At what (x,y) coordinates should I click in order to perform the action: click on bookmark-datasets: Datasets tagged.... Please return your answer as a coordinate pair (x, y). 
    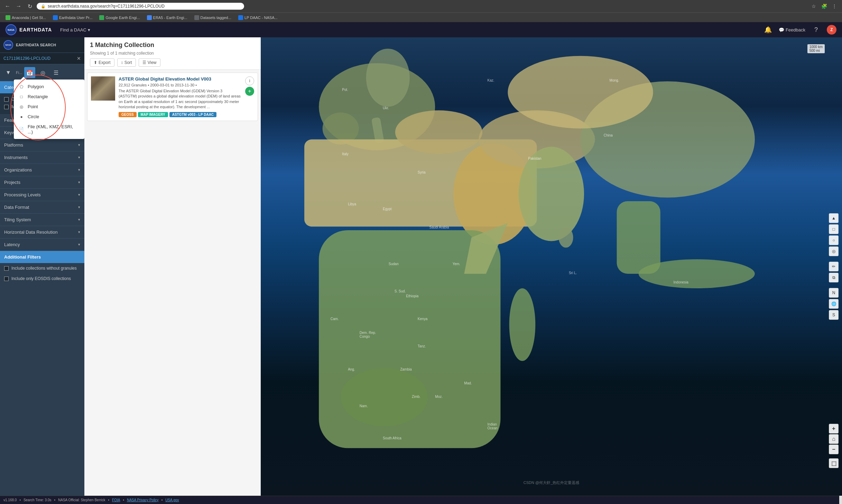
    Looking at the image, I should click on (213, 18).